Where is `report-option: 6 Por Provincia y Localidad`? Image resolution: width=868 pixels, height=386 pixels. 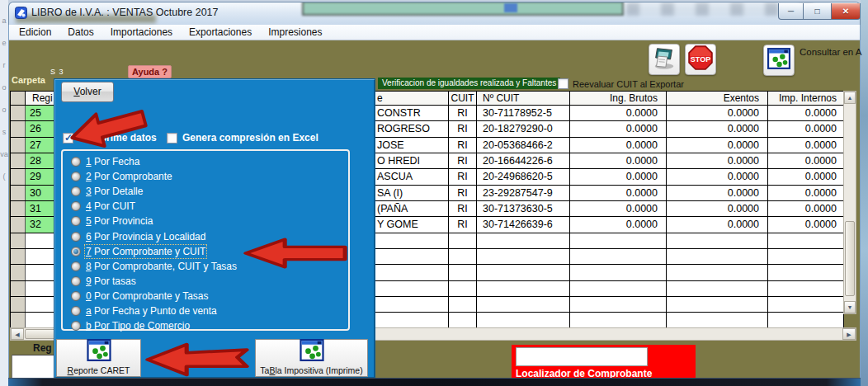 report-option: 6 Por Provincia y Localidad is located at coordinates (205, 236).